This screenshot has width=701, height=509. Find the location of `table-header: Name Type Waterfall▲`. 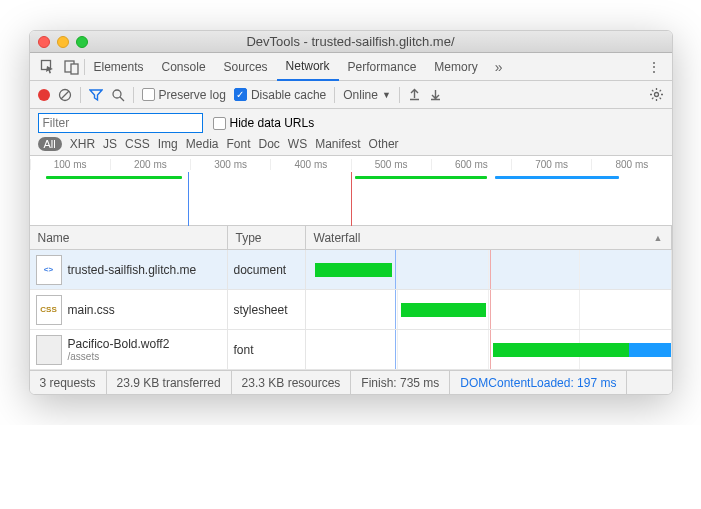

table-header: Name Type Waterfall▲ is located at coordinates (351, 238).